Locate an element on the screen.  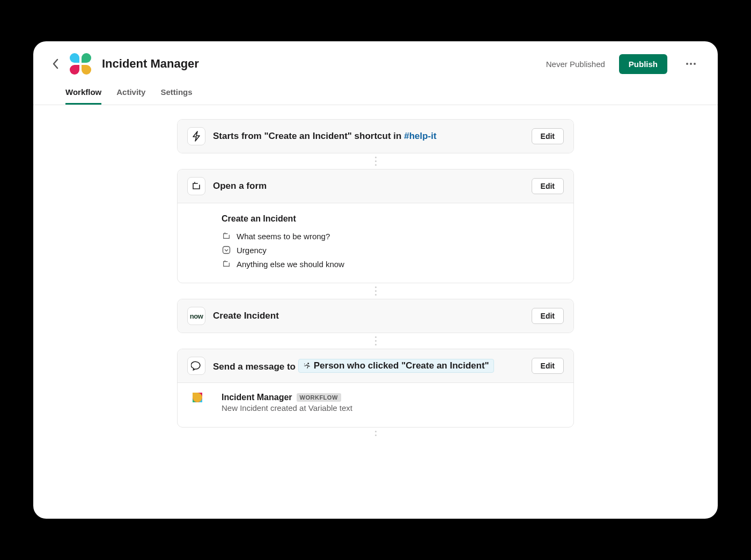
message-app-name: Incident Manager is located at coordinates (257, 397).